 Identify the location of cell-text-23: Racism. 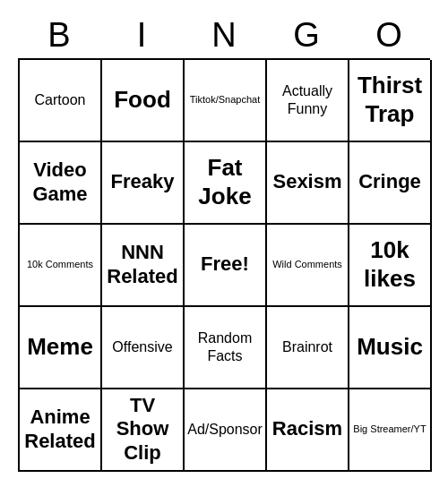
(307, 429).